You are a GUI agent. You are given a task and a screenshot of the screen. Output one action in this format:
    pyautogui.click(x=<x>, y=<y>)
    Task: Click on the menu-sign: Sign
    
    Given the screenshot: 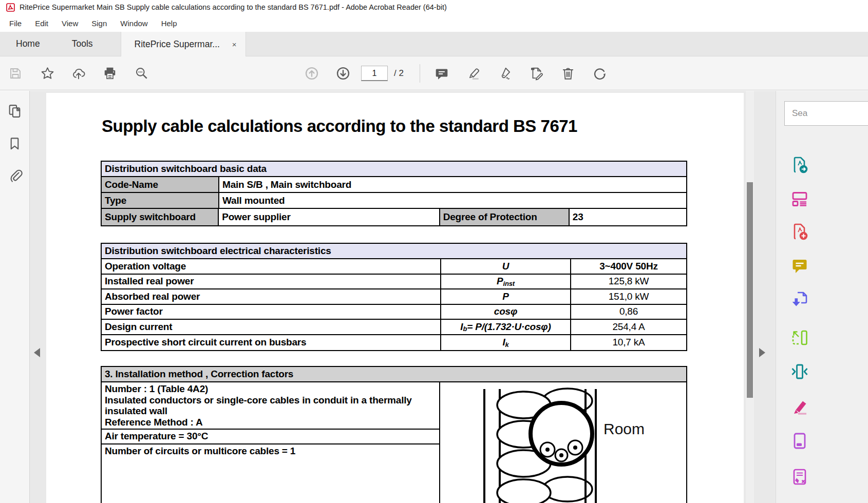 What is the action you would take?
    pyautogui.click(x=99, y=24)
    